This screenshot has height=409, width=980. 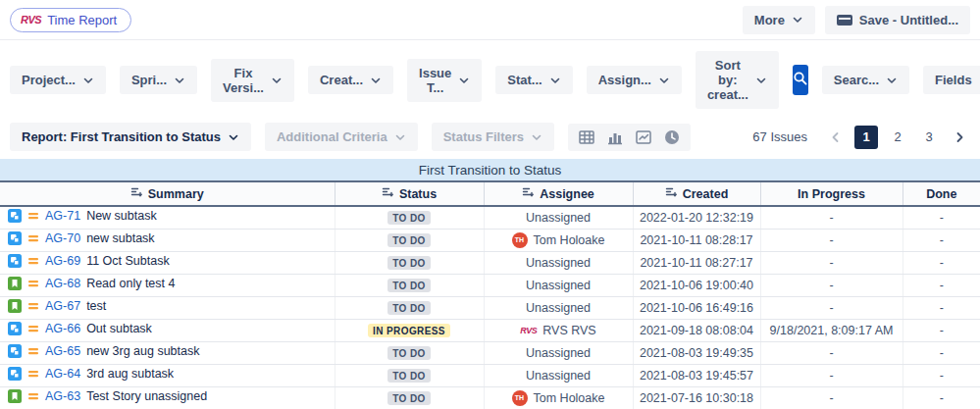 What do you see at coordinates (490, 170) in the screenshot?
I see `table-title: First Transition to Status` at bounding box center [490, 170].